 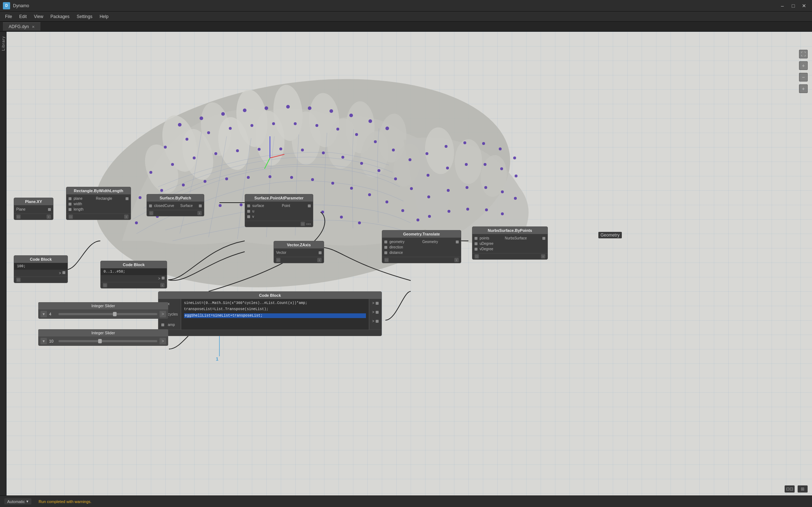 I want to click on menu-packages: Packages, so click(x=60, y=17).